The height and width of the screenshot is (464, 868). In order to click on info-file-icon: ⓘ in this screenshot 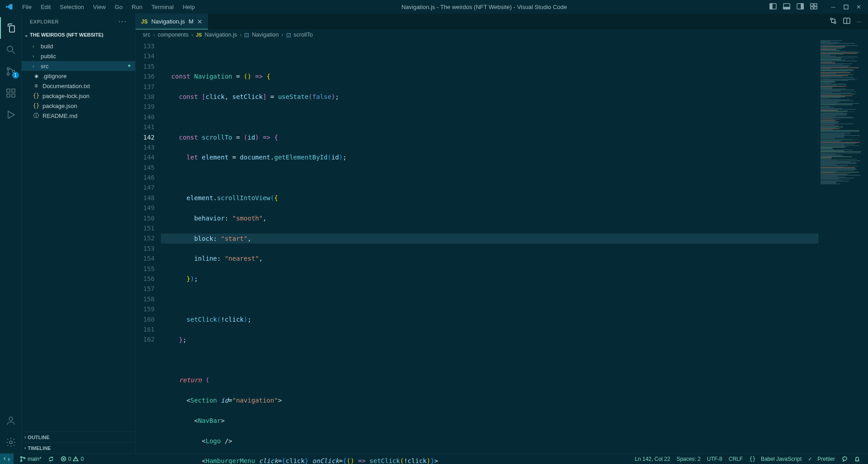, I will do `click(36, 116)`.